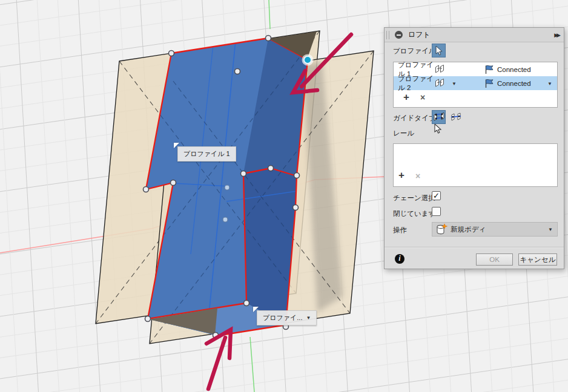 Image resolution: width=568 pixels, height=392 pixels. What do you see at coordinates (398, 35) in the screenshot?
I see `collapse-circle-icon` at bounding box center [398, 35].